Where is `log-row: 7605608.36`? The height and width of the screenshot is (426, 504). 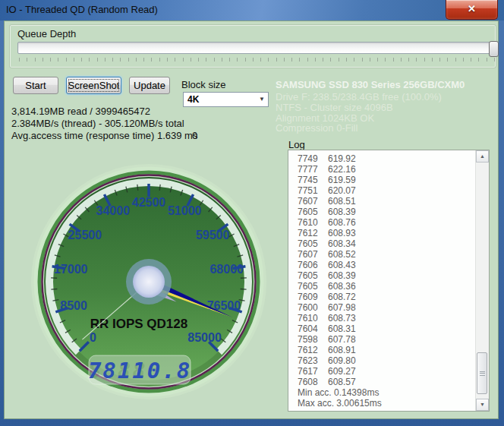 log-row: 7605608.36 is located at coordinates (380, 286).